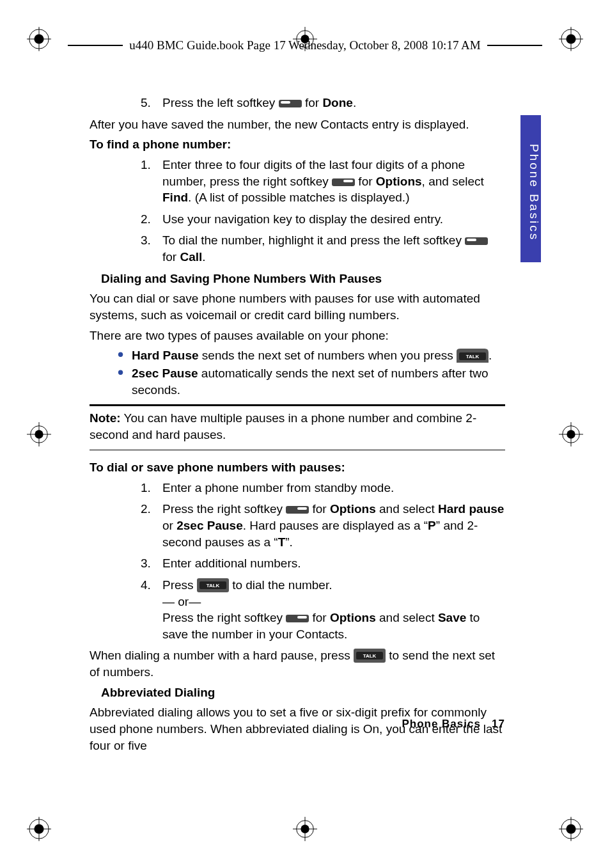 Image resolution: width=610 pixels, height=868 pixels. What do you see at coordinates (152, 610) in the screenshot?
I see `list-number: 4.` at bounding box center [152, 610].